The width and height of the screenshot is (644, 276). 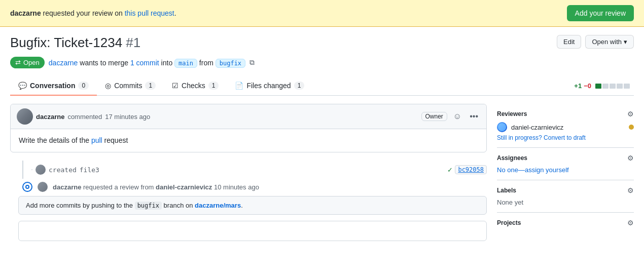 I want to click on labels-empty: None yet, so click(x=565, y=203).